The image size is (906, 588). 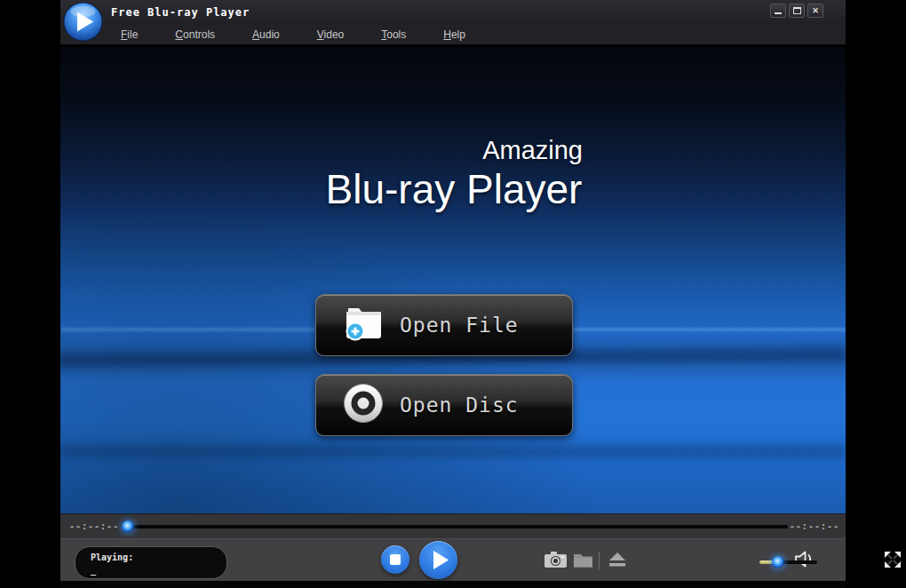 What do you see at coordinates (151, 563) in the screenshot?
I see `now-playing-box: Playing: _` at bounding box center [151, 563].